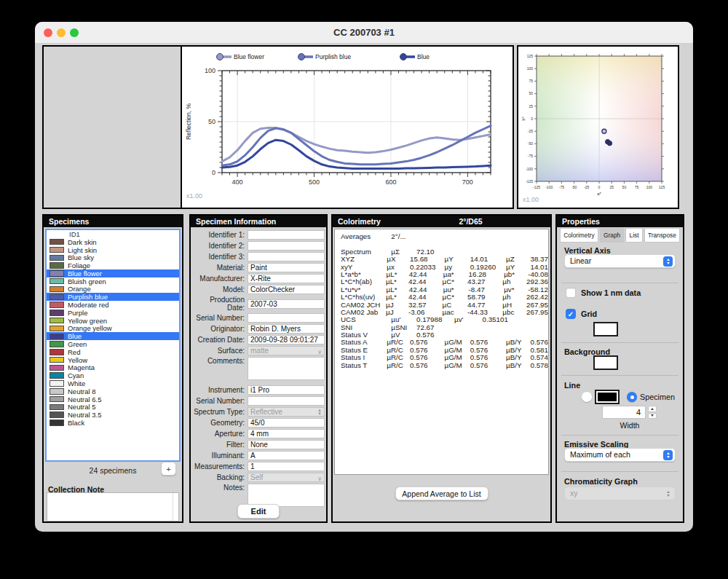  What do you see at coordinates (444, 259) in the screenshot?
I see `colorimetry-row: XYZµX15.68µY14.01µZ38.37` at bounding box center [444, 259].